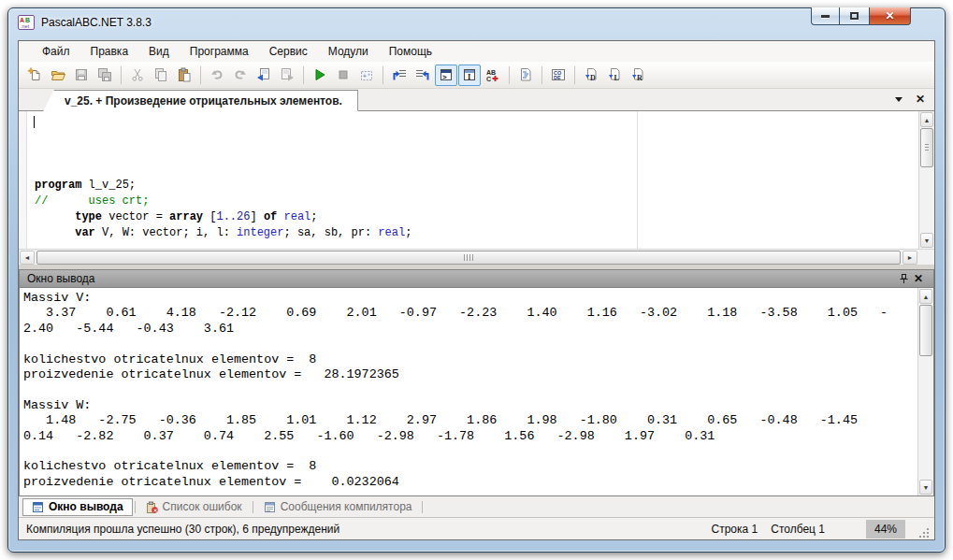  Describe the element at coordinates (558, 75) in the screenshot. I see `code-template-icon: CODE` at that location.